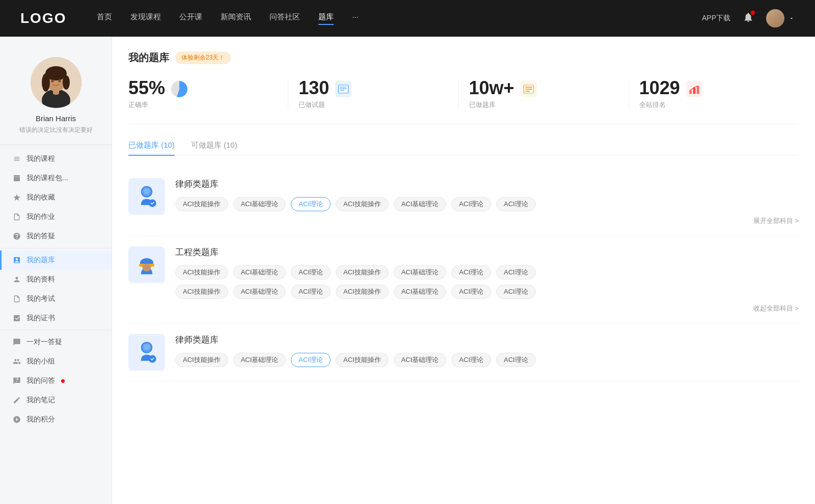  What do you see at coordinates (716, 18) in the screenshot?
I see `app-download-link: APP下载` at bounding box center [716, 18].